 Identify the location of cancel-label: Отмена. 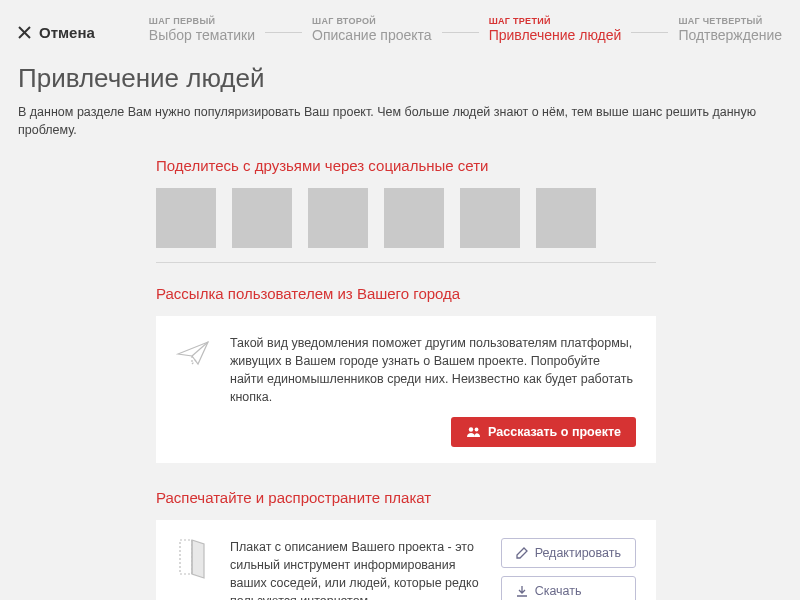
(67, 32).